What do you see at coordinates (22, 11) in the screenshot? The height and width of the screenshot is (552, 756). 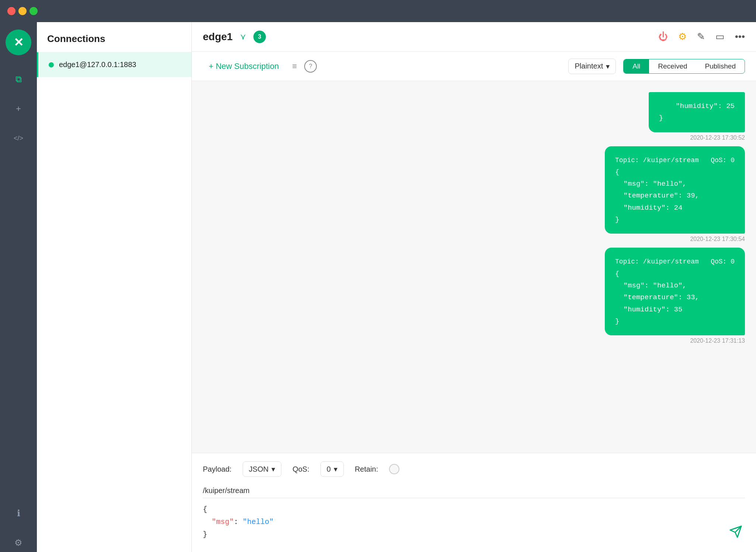 I see `minimize-button` at bounding box center [22, 11].